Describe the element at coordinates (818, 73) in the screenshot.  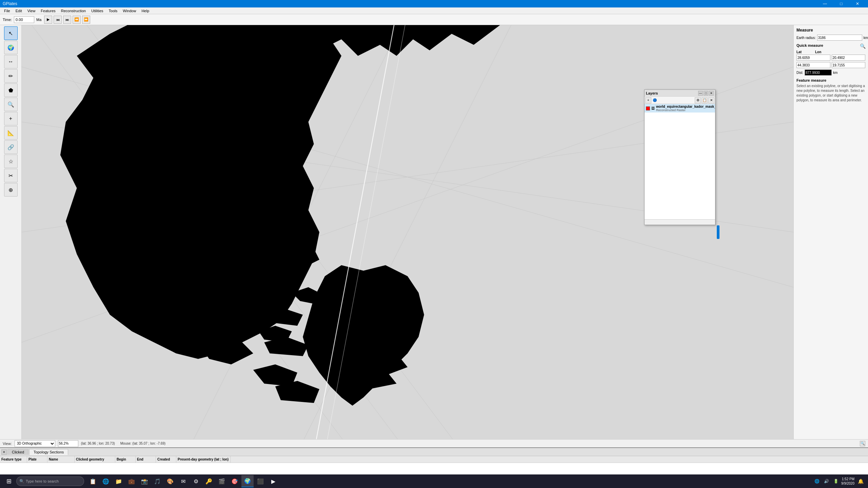
I see `dist-input` at that location.